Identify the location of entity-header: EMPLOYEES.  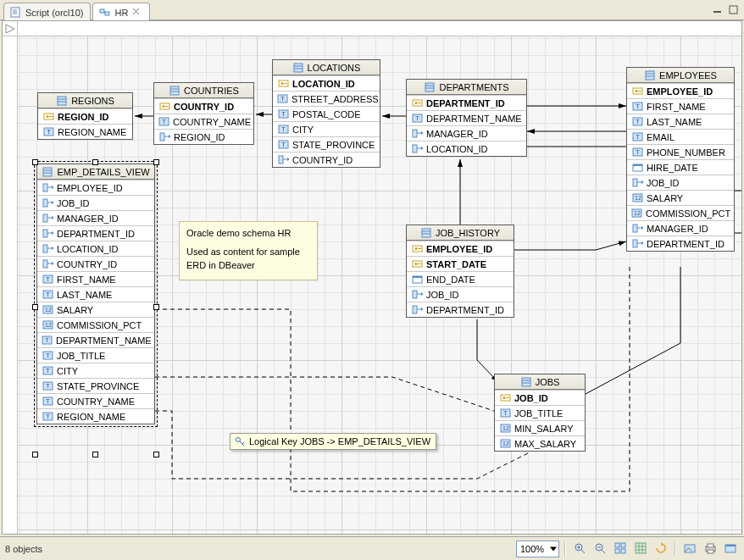
(680, 75).